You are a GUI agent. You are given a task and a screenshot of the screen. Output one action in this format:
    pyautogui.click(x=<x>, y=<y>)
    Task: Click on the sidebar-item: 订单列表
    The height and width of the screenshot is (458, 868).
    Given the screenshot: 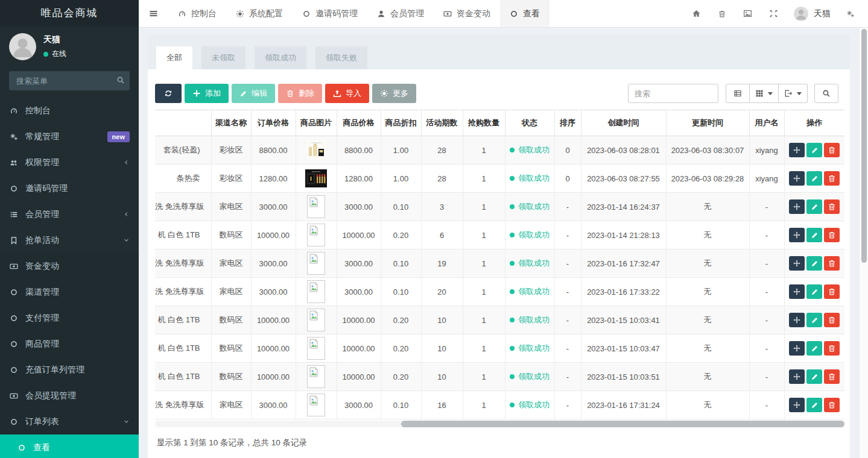 What is the action you would take?
    pyautogui.click(x=69, y=422)
    